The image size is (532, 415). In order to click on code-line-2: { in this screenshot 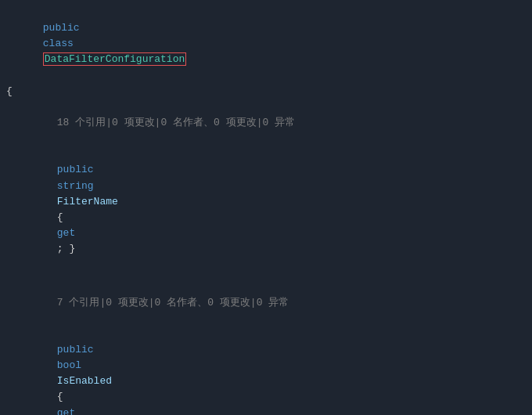, I will do `click(266, 92)`.